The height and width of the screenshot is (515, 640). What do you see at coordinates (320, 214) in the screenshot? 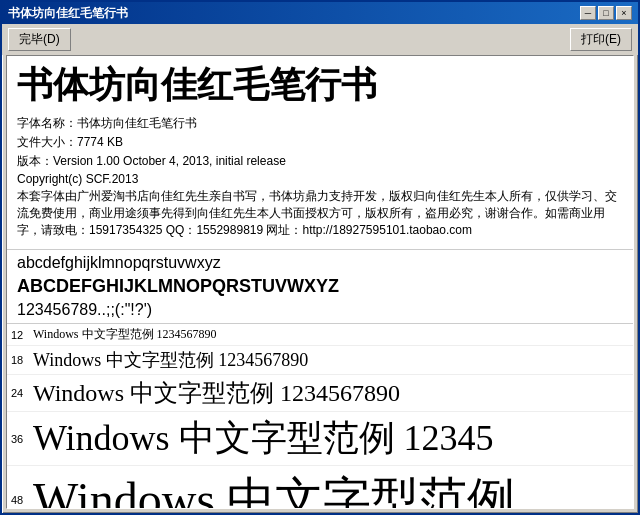
I see `description-line: 本套字体由广州爱淘书店向佳红先生亲自书写，书体坊鼎力支持开发，版权归向佳红先生本…` at bounding box center [320, 214].